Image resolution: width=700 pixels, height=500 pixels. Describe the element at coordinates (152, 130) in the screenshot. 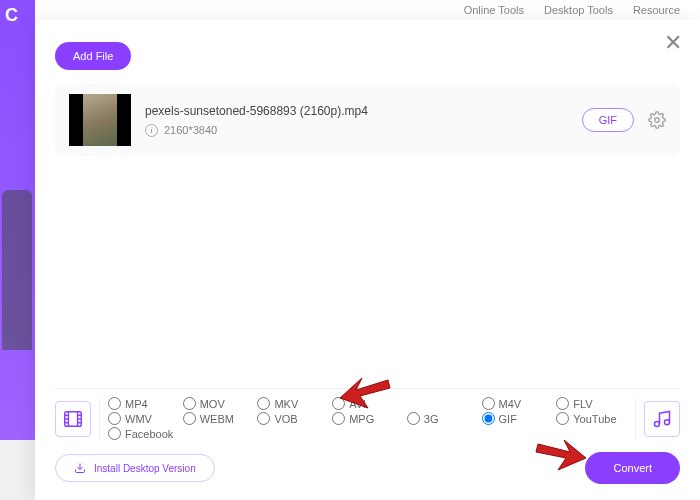

I see `info-icon: i` at that location.